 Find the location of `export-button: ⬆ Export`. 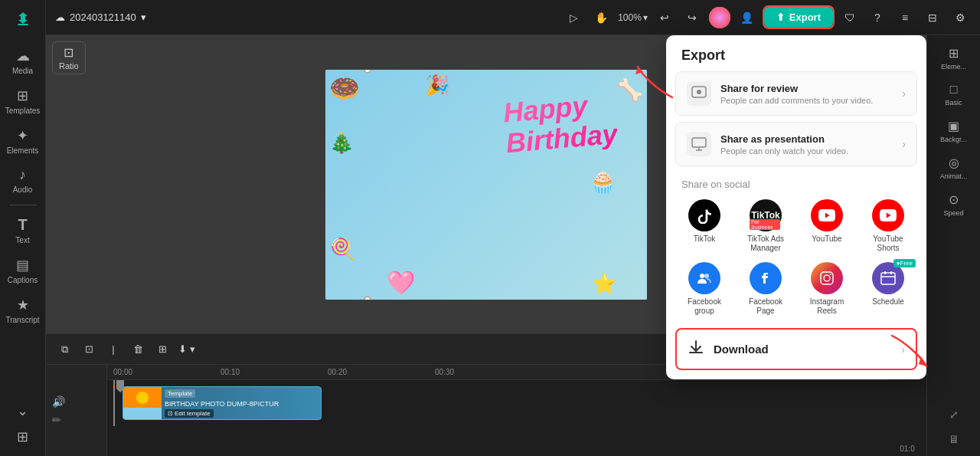

export-button: ⬆ Export is located at coordinates (799, 17).